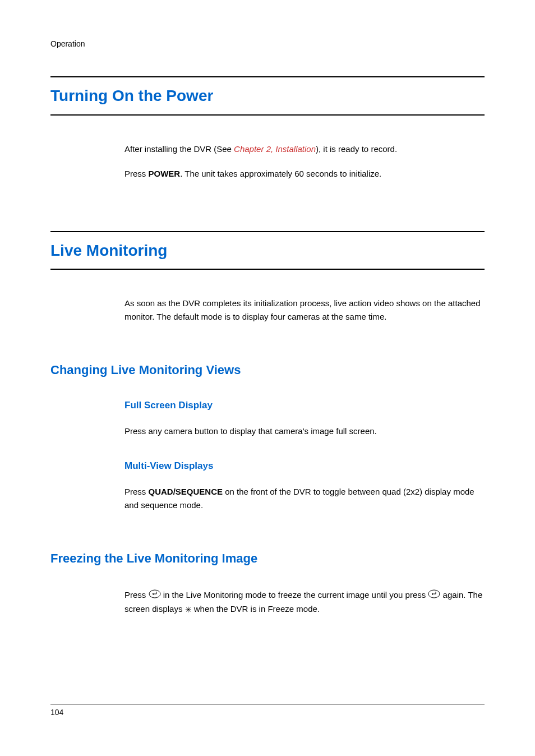 This screenshot has height=756, width=535. I want to click on page-footer: 104, so click(268, 710).